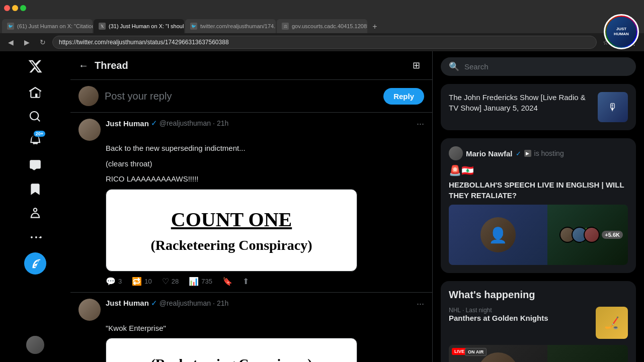 The height and width of the screenshot is (362, 644). What do you see at coordinates (194, 26) in the screenshot?
I see `tab-favicon-3: 🐦` at bounding box center [194, 26].